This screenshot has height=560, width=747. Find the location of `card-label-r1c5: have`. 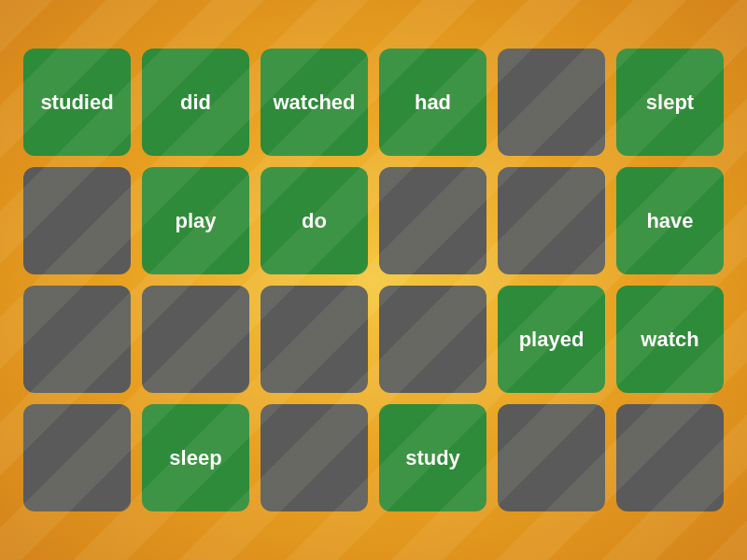

card-label-r1c5: have is located at coordinates (669, 221).